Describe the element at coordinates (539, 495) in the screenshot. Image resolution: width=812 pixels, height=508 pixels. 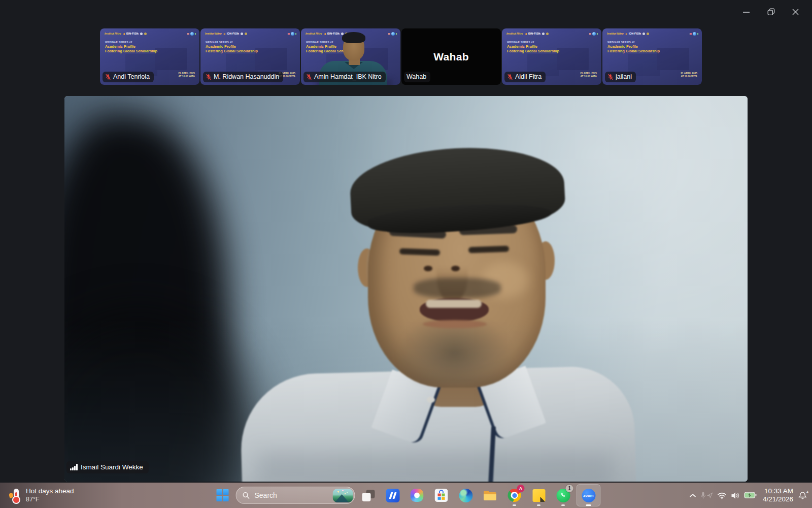
I see `sticky-notes-button` at that location.